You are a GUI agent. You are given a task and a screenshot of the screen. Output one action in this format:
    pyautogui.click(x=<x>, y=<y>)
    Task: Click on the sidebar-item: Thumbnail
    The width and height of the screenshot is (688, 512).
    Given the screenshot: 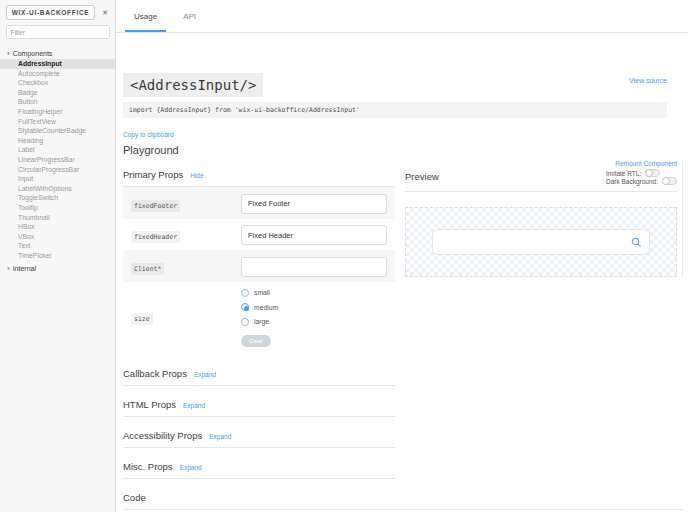 What is the action you would take?
    pyautogui.click(x=58, y=218)
    